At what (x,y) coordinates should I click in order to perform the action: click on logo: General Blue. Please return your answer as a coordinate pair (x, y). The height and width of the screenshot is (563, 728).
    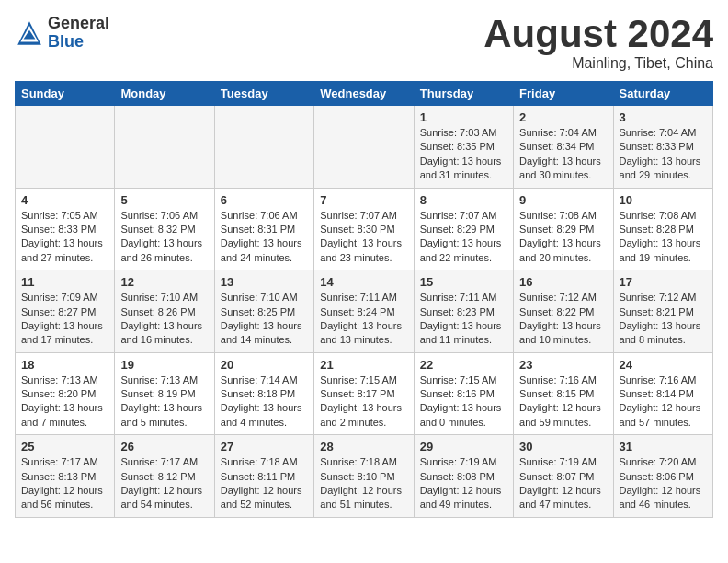
    Looking at the image, I should click on (63, 33).